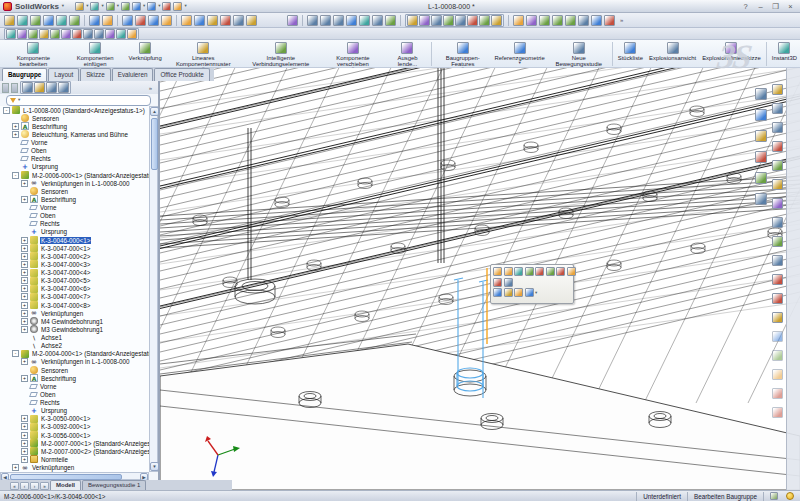 This screenshot has height=501, width=800. What do you see at coordinates (508, 272) in the screenshot?
I see `open-part-icon` at bounding box center [508, 272].